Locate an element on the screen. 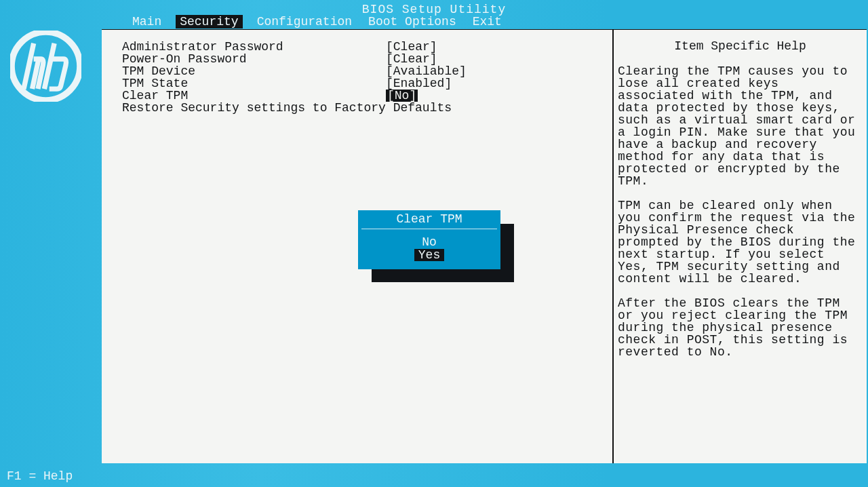 This screenshot has width=868, height=487. dialog-option-no: No is located at coordinates (429, 242).